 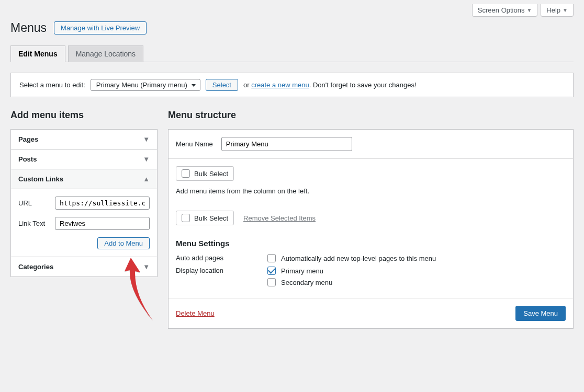 What do you see at coordinates (195, 314) in the screenshot?
I see `delete-menu-link: Delete Menu` at bounding box center [195, 314].